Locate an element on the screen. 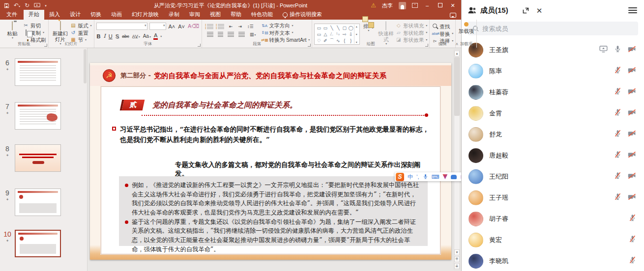  align-right-icon is located at coordinates (231, 34).